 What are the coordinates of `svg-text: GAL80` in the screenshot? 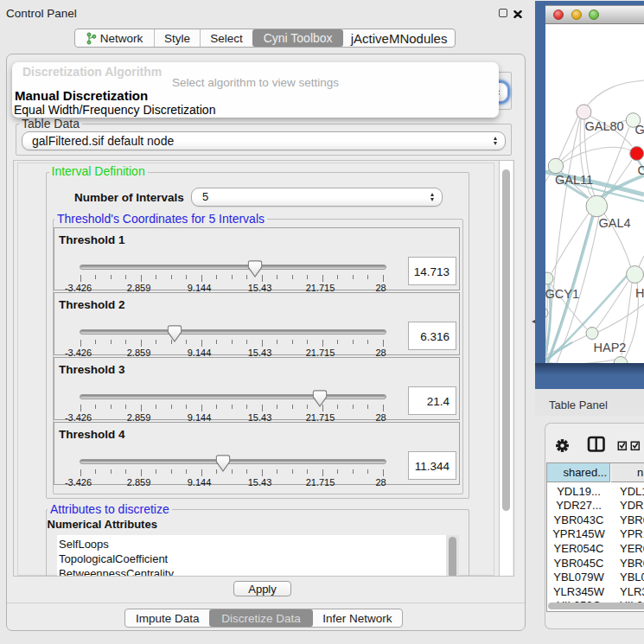 It's located at (605, 126).